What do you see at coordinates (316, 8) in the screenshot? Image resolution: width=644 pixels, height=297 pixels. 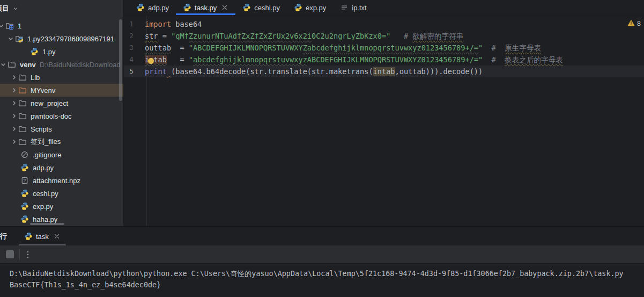 I see `tab-label: exp.py` at bounding box center [316, 8].